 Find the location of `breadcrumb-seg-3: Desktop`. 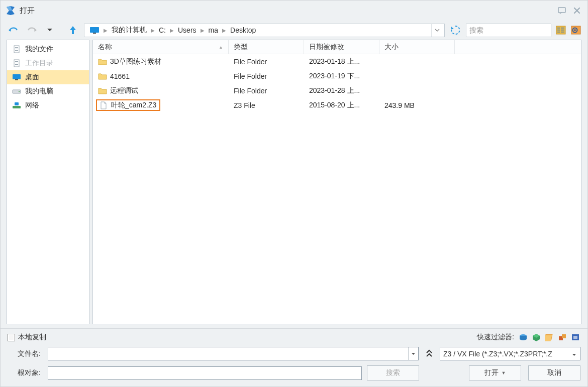

breadcrumb-seg-3: Desktop is located at coordinates (243, 30).